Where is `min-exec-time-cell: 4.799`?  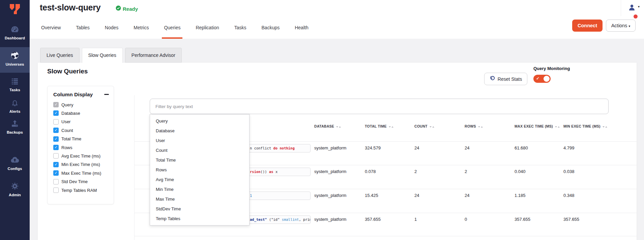
min-exec-time-cell: 4.799 is located at coordinates (569, 148).